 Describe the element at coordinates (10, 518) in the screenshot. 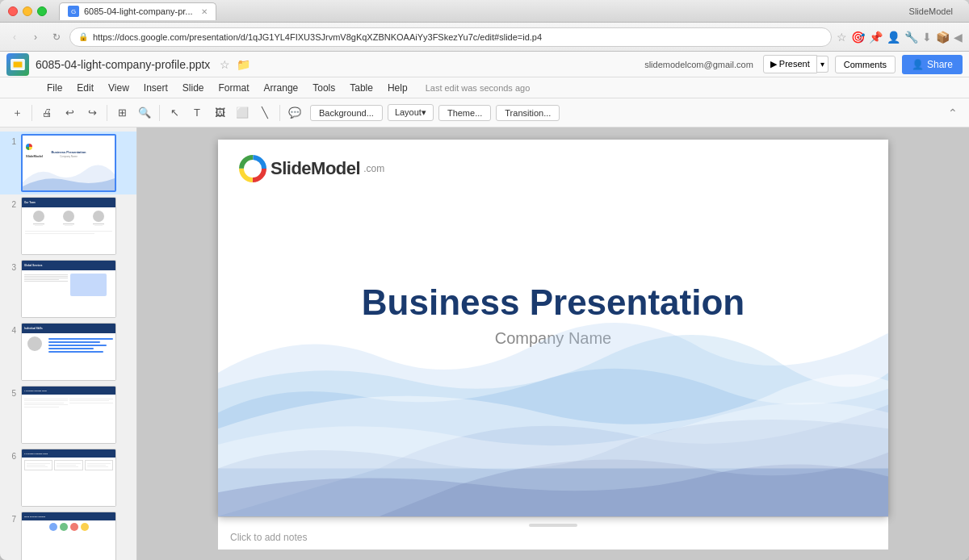

I see `slide-number-7: 7` at that location.